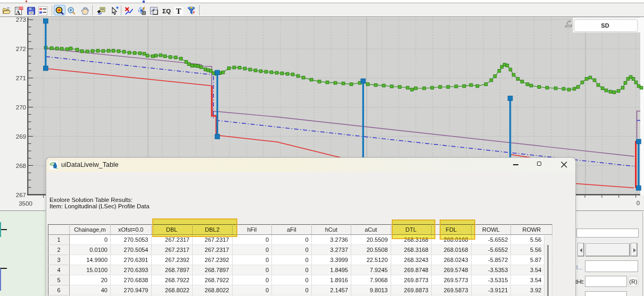 This screenshot has width=644, height=296. I want to click on svg-text: 272, so click(21, 49).